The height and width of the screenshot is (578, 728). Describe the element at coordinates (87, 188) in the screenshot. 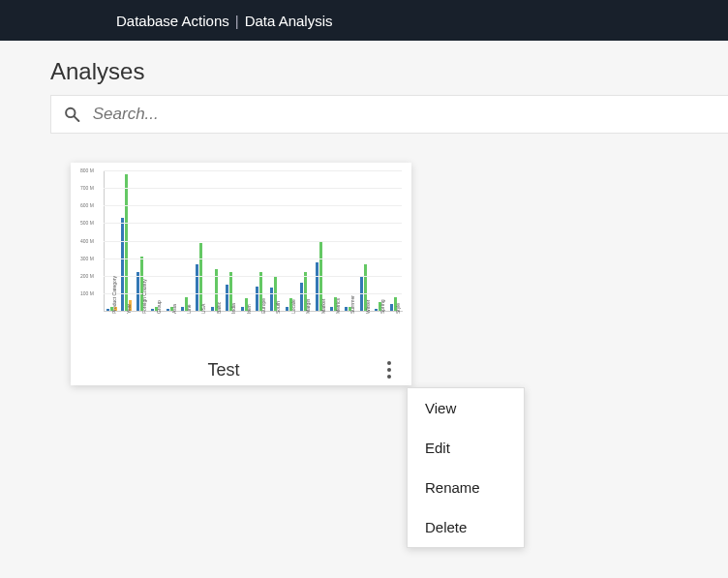

I see `y-tick-label: 700 M` at that location.